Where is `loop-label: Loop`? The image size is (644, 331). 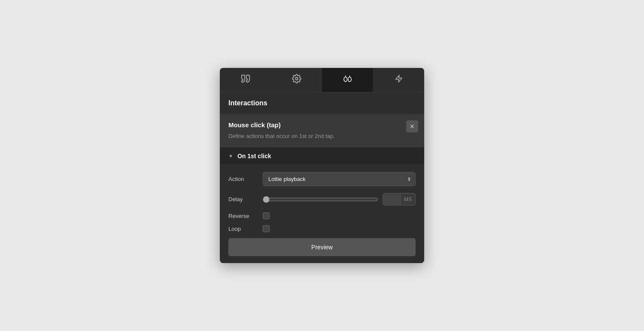
loop-label: Loop is located at coordinates (246, 229).